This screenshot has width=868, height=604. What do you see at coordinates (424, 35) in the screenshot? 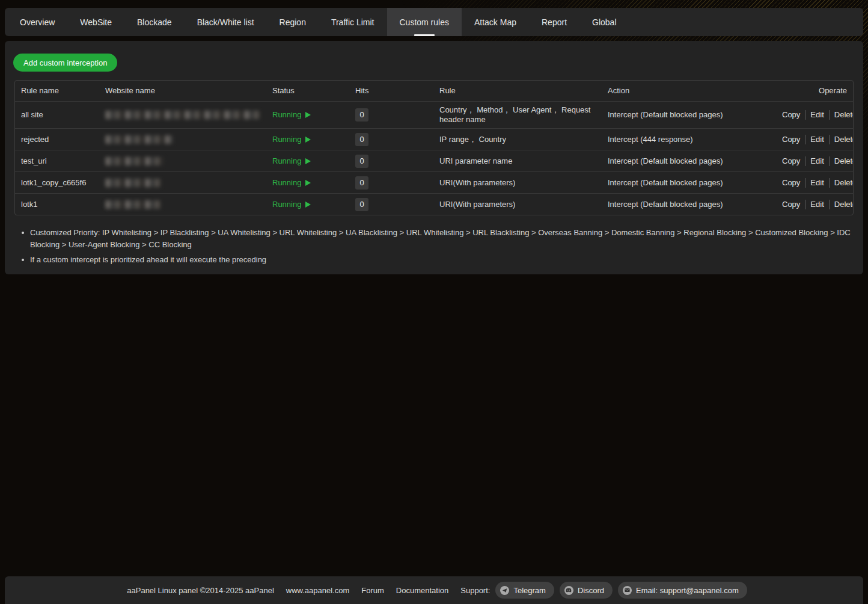
I see `active-tab-indicator` at bounding box center [424, 35].